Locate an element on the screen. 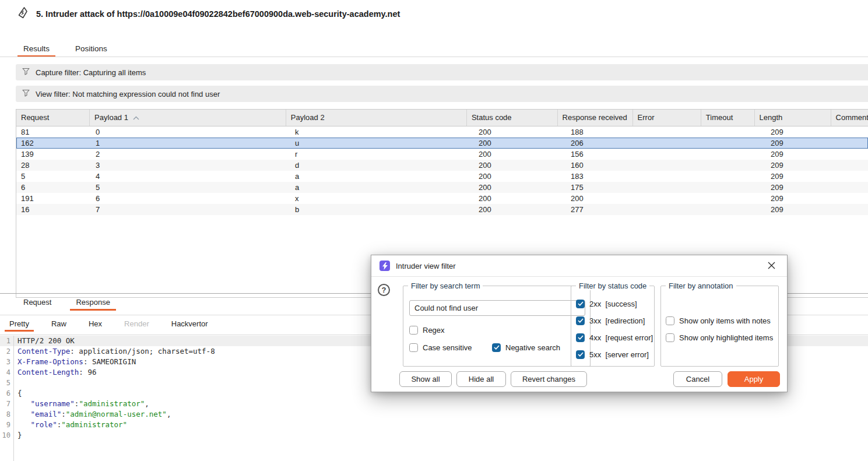 This screenshot has height=461, width=868. table-cell: 3 is located at coordinates (191, 166).